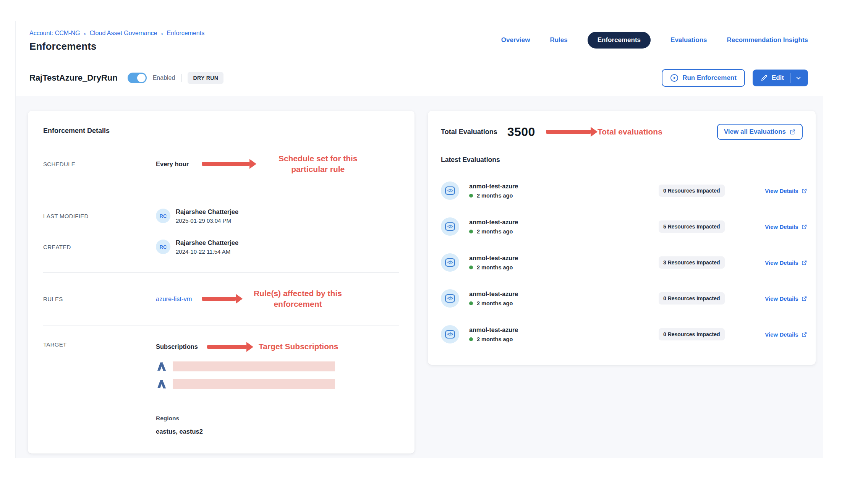  I want to click on avatar: RC, so click(163, 216).